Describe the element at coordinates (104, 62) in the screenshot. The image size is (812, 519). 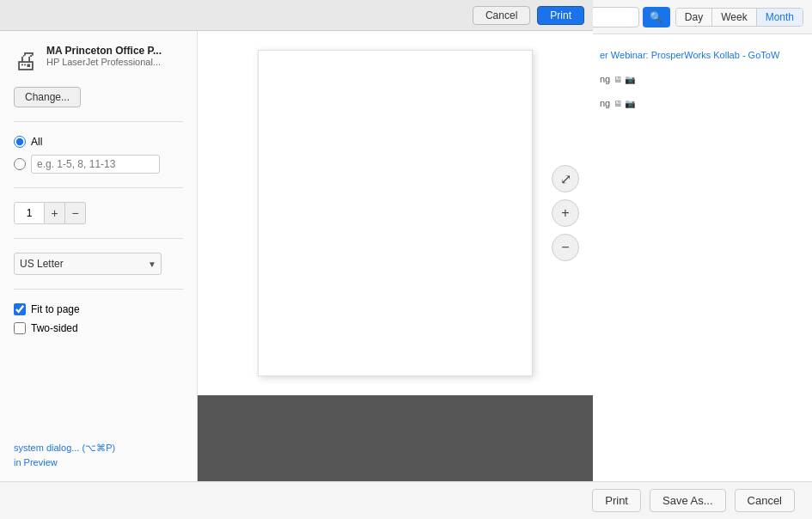
I see `printer-model: HP LaserJet Professional...` at that location.